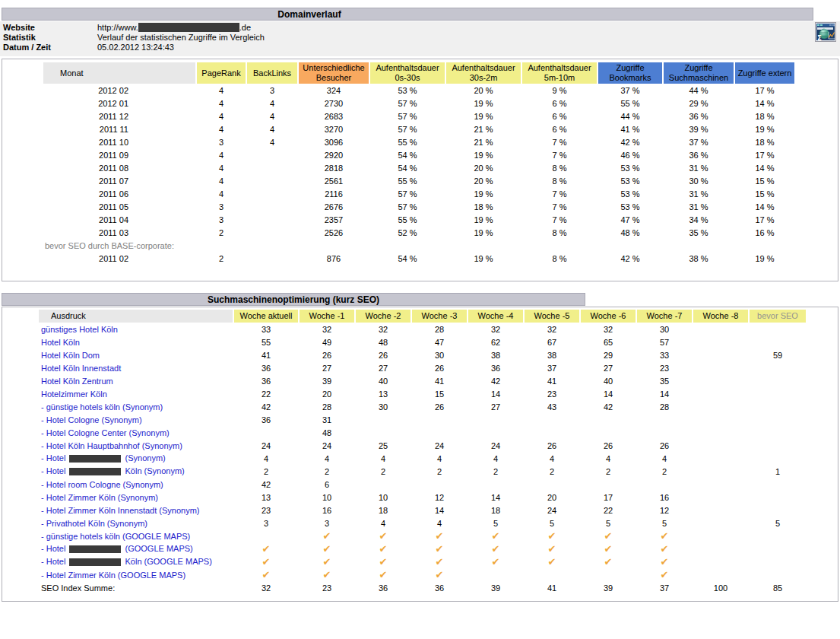  I want to click on rank-value-cell: 29, so click(608, 354).